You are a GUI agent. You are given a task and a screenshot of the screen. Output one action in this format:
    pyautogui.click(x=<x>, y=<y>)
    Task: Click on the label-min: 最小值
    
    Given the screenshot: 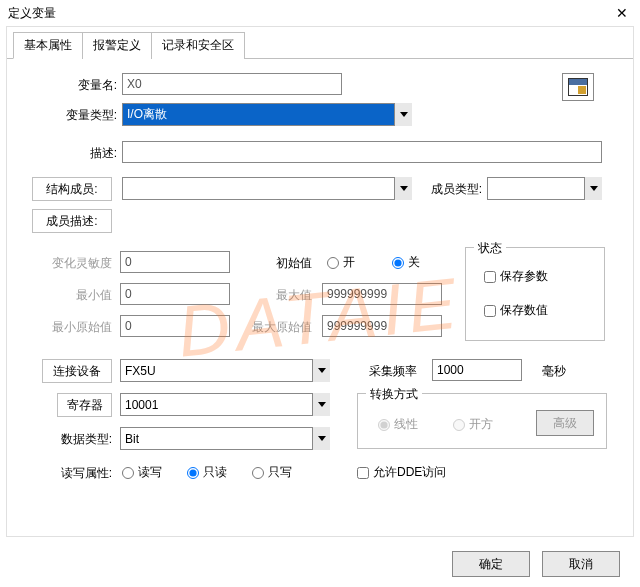 What is the action you would take?
    pyautogui.click(x=82, y=296)
    